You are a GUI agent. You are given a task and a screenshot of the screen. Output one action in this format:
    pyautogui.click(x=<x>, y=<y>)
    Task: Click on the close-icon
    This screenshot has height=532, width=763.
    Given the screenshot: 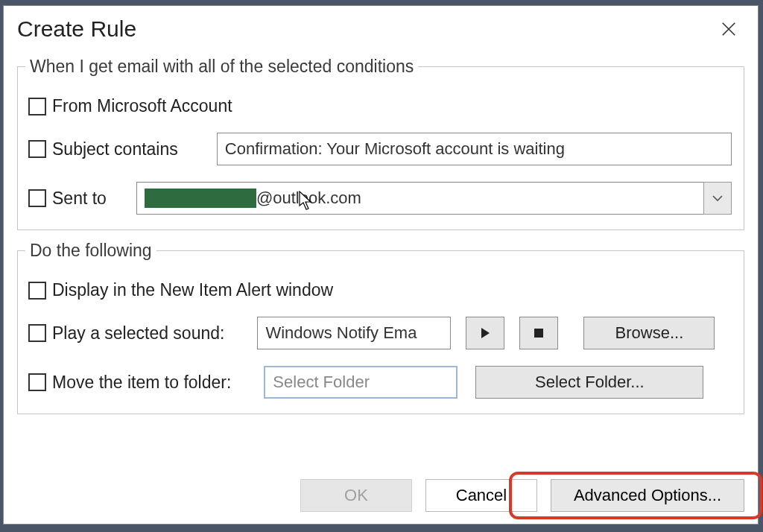 What is the action you would take?
    pyautogui.click(x=729, y=29)
    